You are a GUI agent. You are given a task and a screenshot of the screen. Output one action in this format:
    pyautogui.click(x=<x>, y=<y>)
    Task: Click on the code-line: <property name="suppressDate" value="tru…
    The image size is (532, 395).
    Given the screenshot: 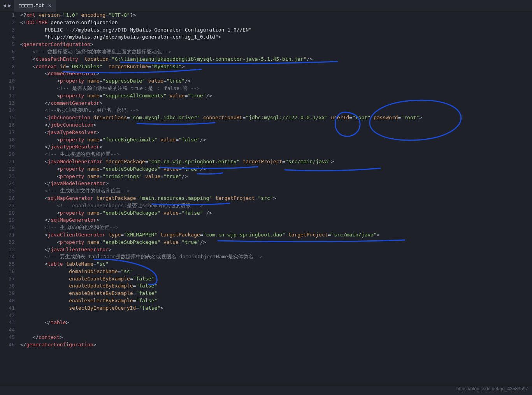 What is the action you would take?
    pyautogui.click(x=276, y=81)
    